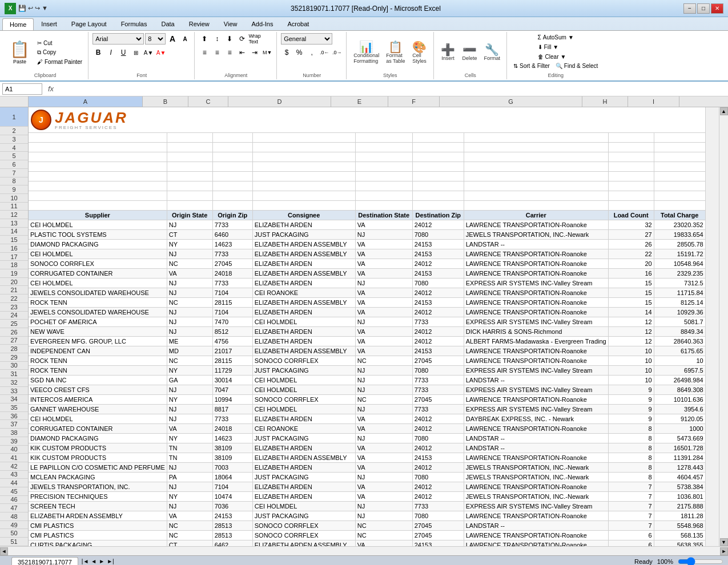 The height and width of the screenshot is (565, 728). Describe the element at coordinates (102, 562) in the screenshot. I see `sheet-next-button: ►` at that location.